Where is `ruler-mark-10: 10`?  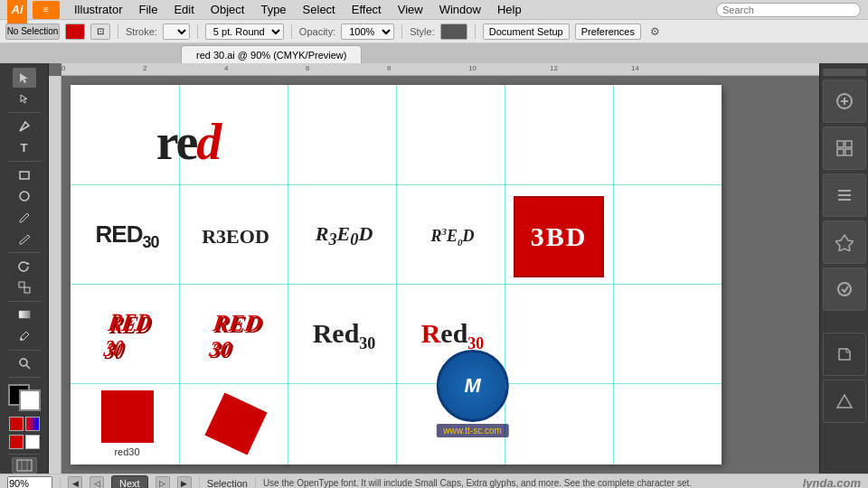 ruler-mark-10: 10 is located at coordinates (472, 69).